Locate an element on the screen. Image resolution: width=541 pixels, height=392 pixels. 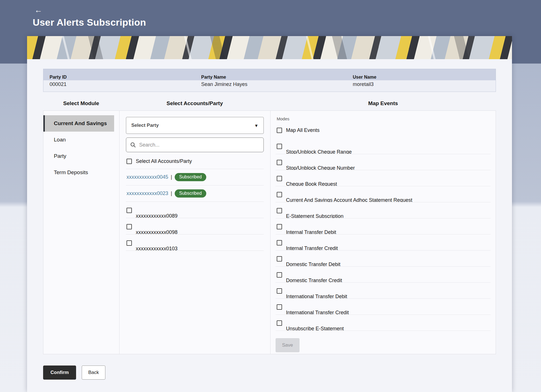
map-all-events-row: Map All Events is located at coordinates (383, 130).